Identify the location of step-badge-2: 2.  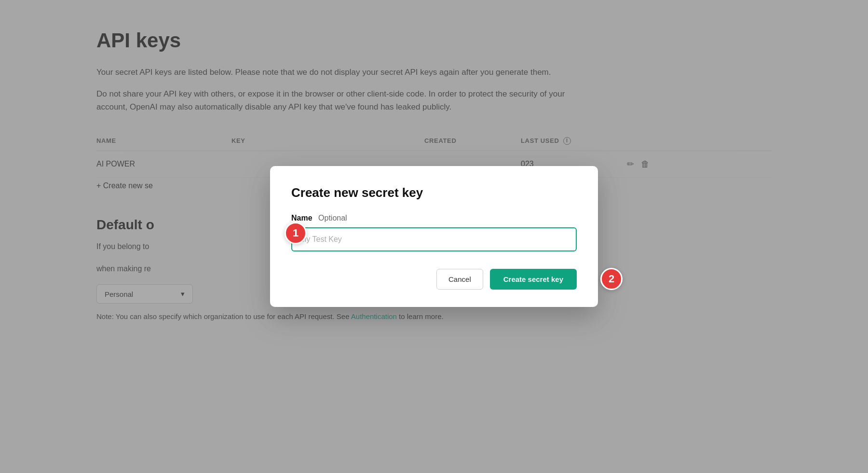
(611, 279).